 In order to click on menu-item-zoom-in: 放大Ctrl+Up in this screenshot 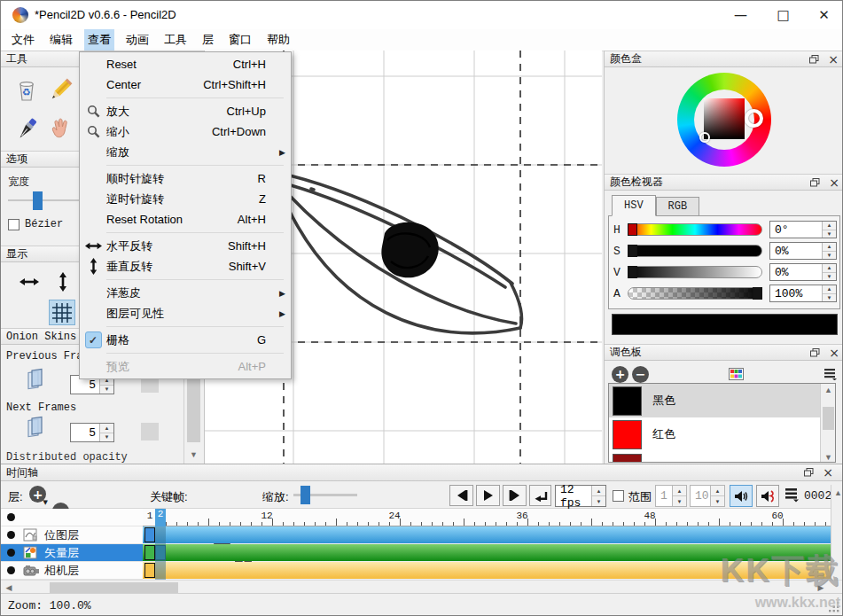, I will do `click(185, 112)`.